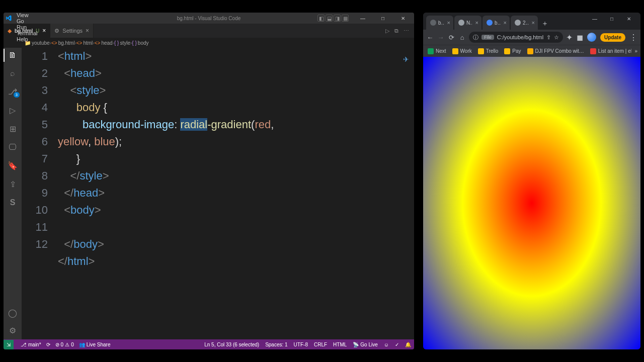 Image resolution: width=644 pixels, height=362 pixels. I want to click on explorer-icon: 🗎, so click(13, 55).